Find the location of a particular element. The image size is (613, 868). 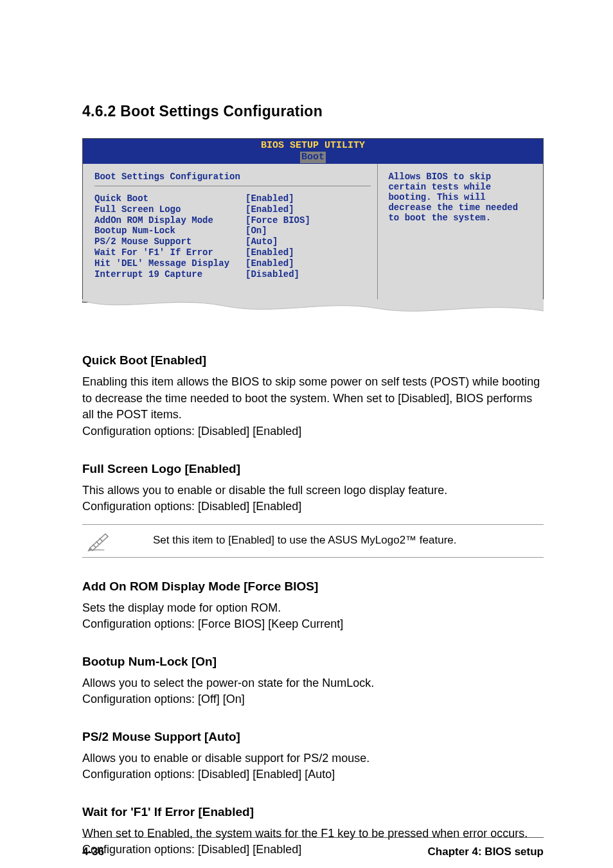

bios-row: AddOn ROM Display Mode[Force BIOS] is located at coordinates (233, 221).